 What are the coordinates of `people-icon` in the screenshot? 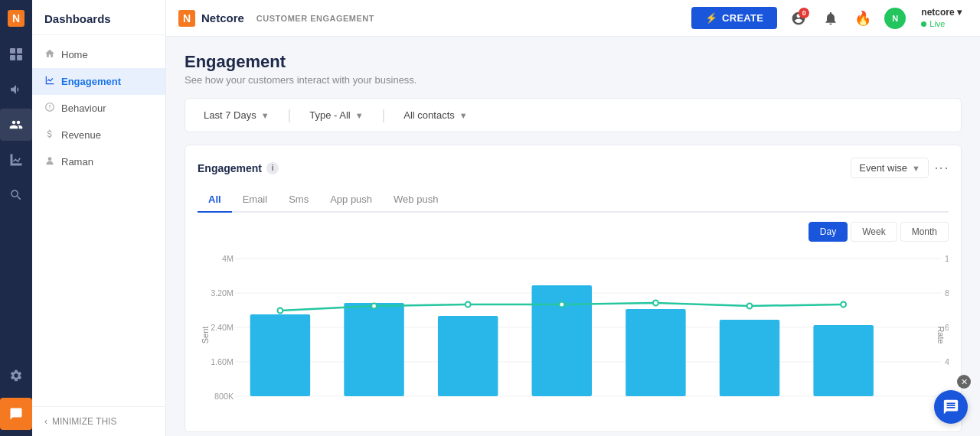 It's located at (16, 125).